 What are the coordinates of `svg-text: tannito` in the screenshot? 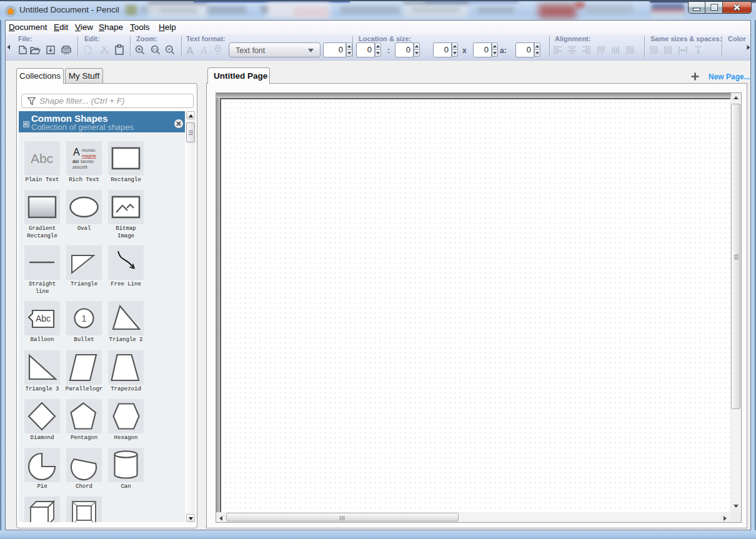 It's located at (87, 161).